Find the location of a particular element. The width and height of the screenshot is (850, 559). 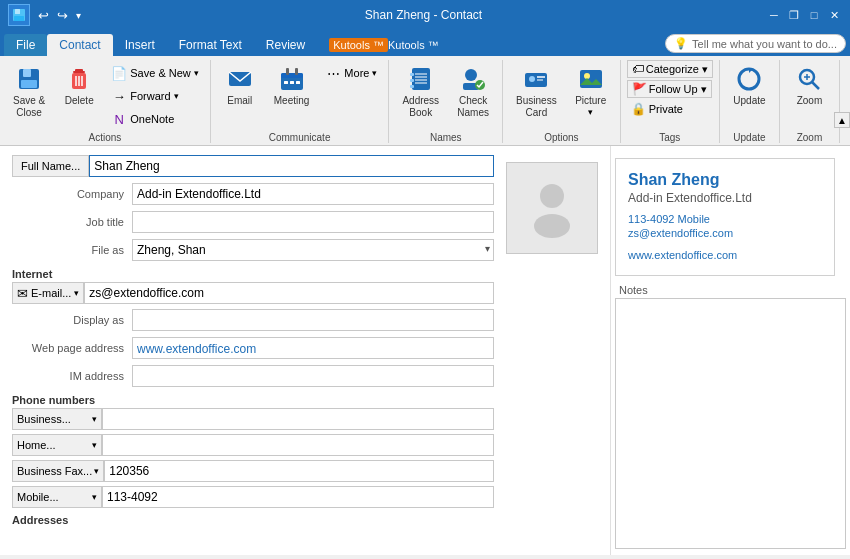

company-row: Company is located at coordinates (253, 194).